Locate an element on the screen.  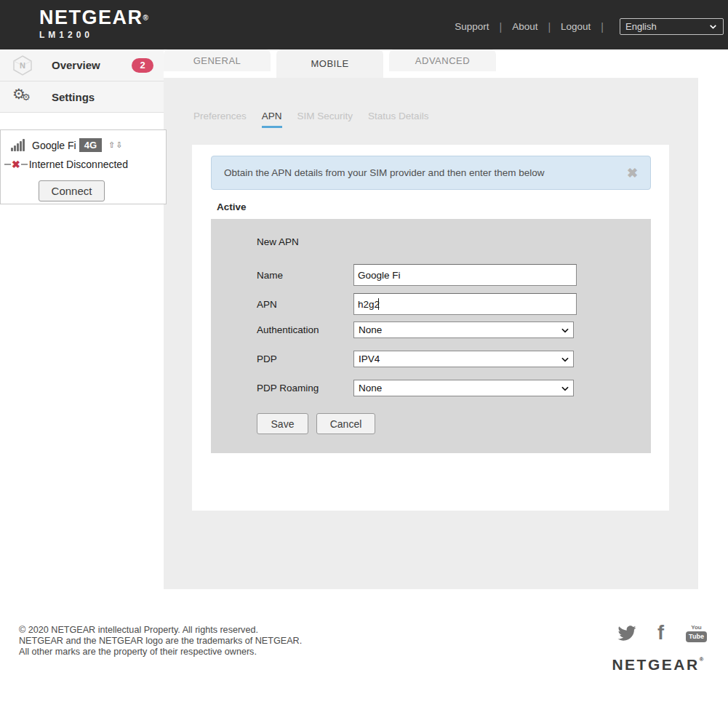
header-links: Support | About | Logout | English is located at coordinates (589, 26).